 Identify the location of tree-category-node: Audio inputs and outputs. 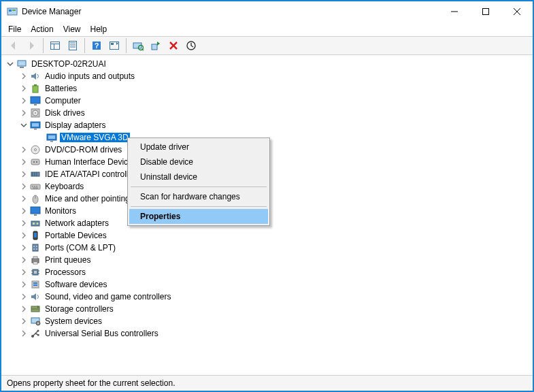
(267, 76).